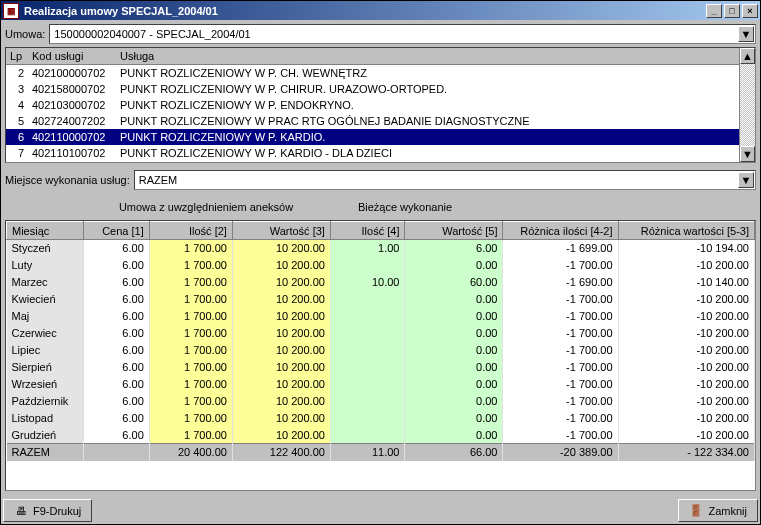  Describe the element at coordinates (11, 11) in the screenshot. I see `app-icon: ▦` at that location.